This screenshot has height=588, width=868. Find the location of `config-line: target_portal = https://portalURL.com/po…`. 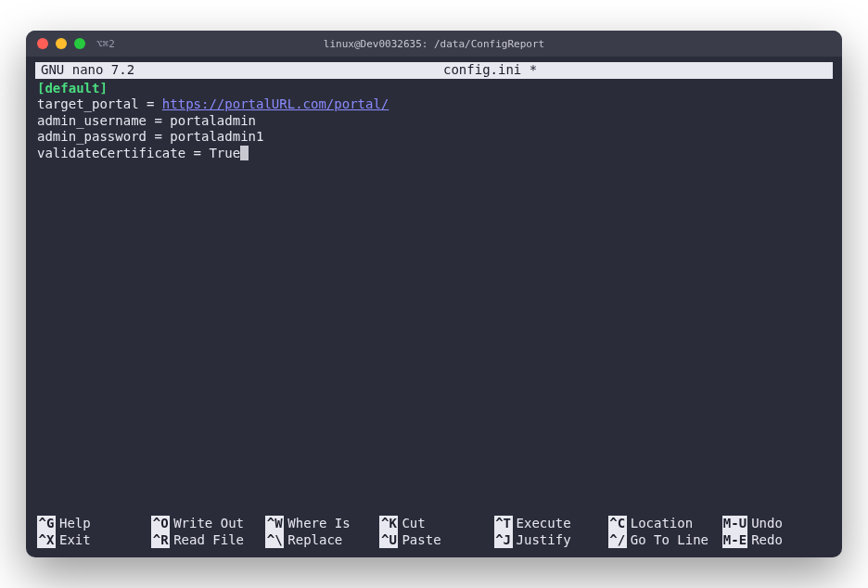

config-line: target_portal = https://portalURL.com/po… is located at coordinates (434, 105).